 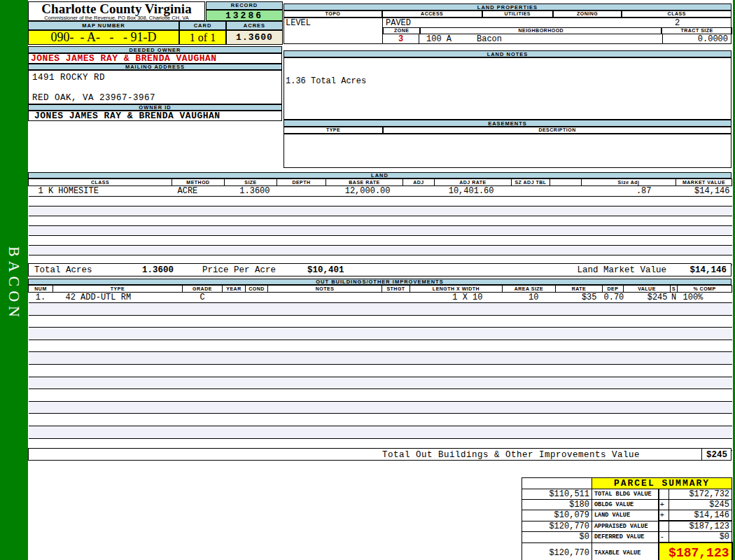 I want to click on ps-row-deferred: $0 DEFERRED VALUE - $0, so click(x=627, y=538).